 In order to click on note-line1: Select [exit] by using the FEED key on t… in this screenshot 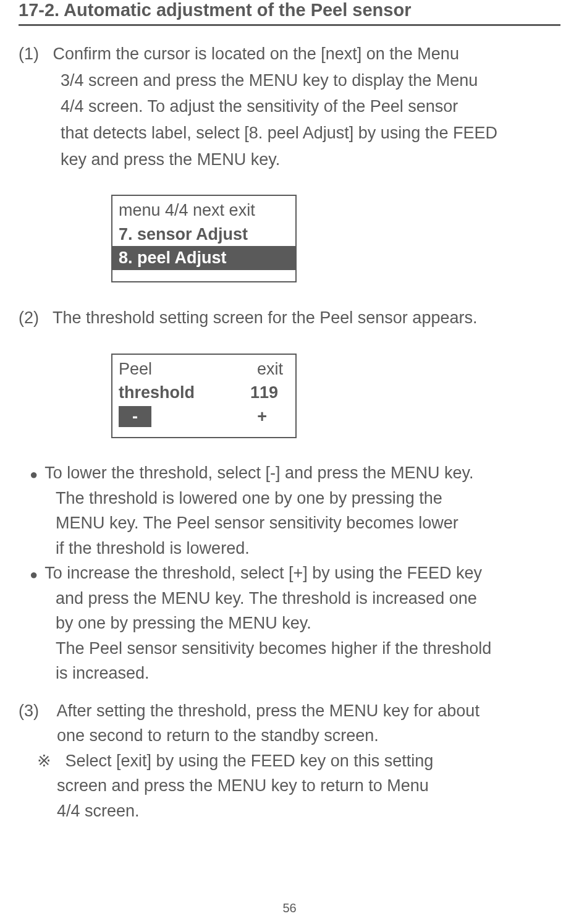, I will do `click(250, 761)`.